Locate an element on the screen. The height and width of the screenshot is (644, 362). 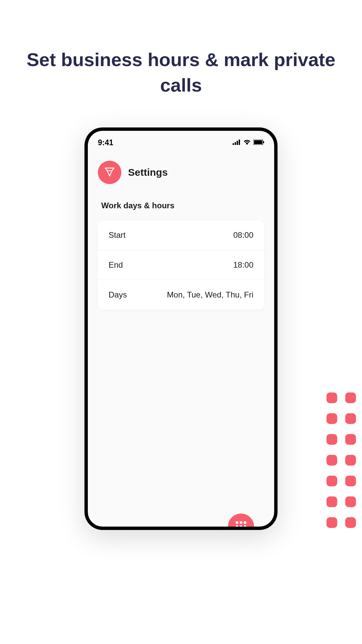
days-value: Mon, Tue, Wed, Thu, Fri is located at coordinates (210, 295).